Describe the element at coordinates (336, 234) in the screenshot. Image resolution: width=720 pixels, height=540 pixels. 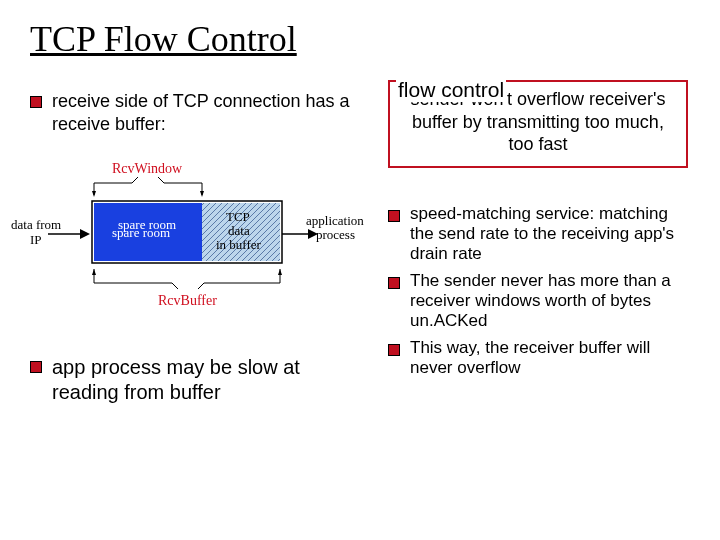
I see `diagram-label-app2: process` at that location.